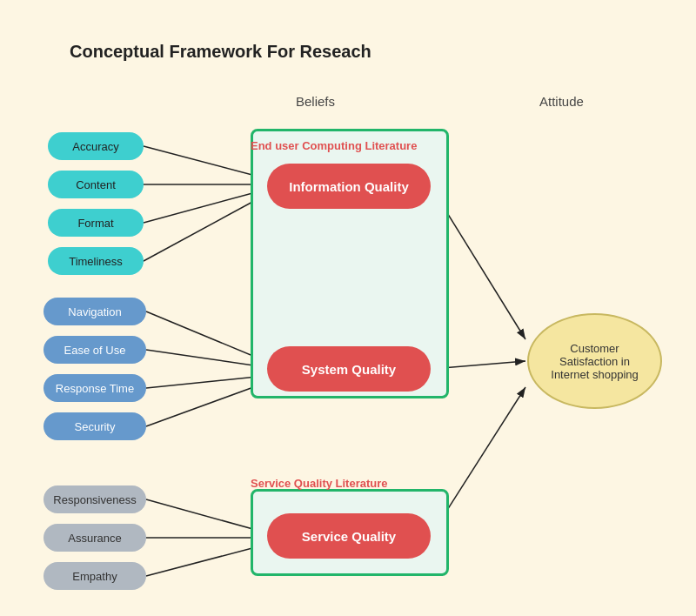  Describe the element at coordinates (95, 499) in the screenshot. I see `responsiveness-pill: Responsiveness` at that location.